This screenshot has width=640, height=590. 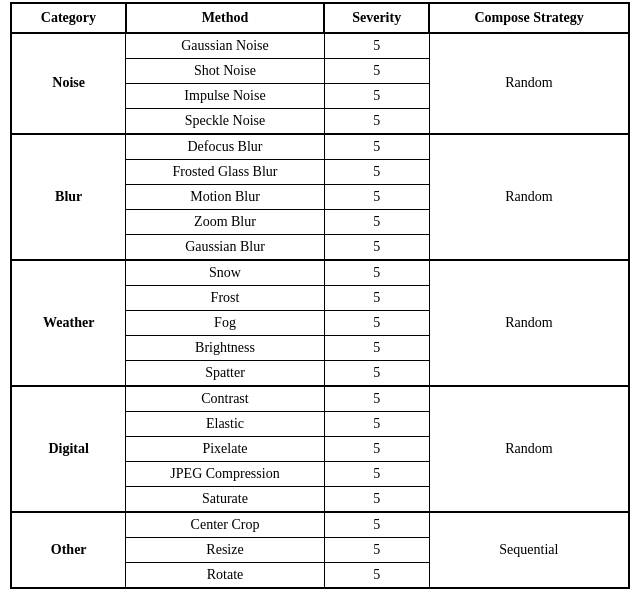 I want to click on table-row: OtherCenter Crop5Sequential, so click(x=320, y=525).